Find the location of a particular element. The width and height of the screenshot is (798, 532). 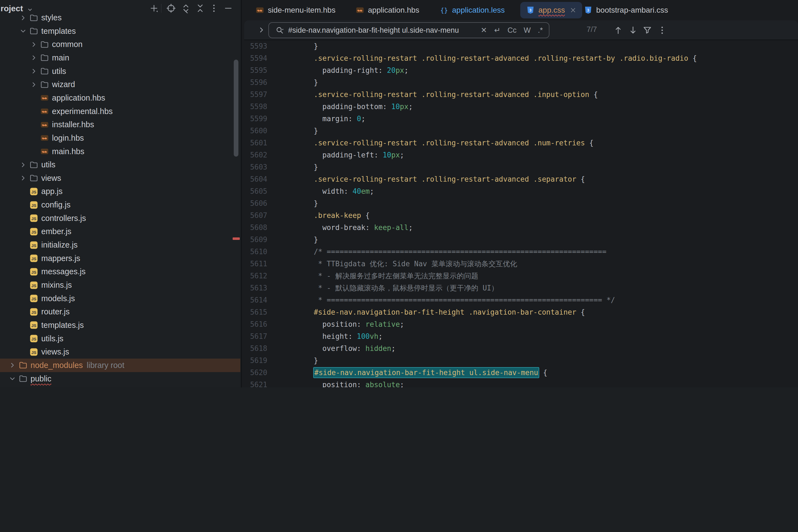

svg-text: 3 is located at coordinates (588, 10).